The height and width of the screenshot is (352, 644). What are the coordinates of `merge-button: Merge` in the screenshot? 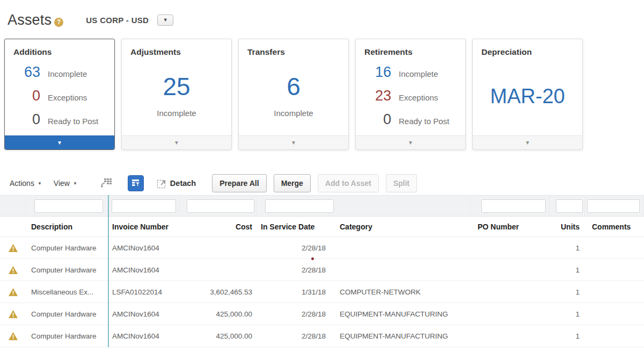 It's located at (292, 183).